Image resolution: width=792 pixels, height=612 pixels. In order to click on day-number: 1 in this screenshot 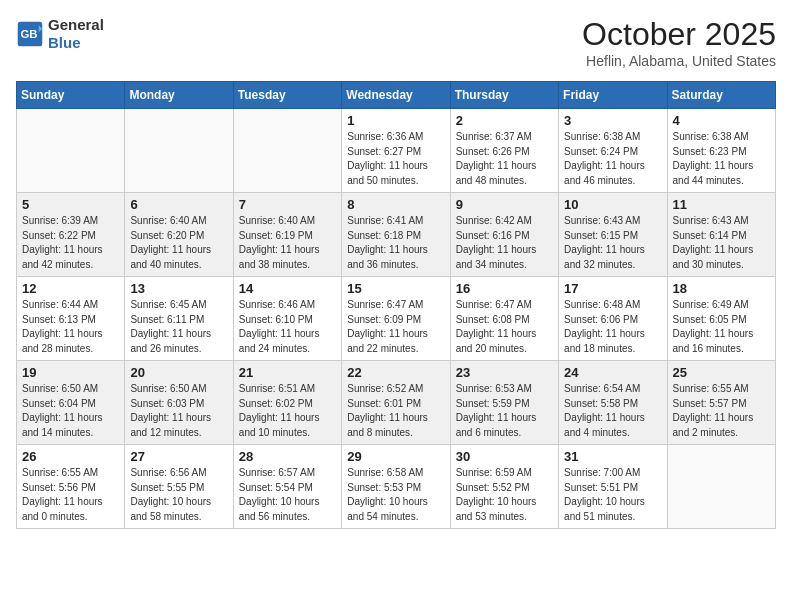, I will do `click(396, 120)`.